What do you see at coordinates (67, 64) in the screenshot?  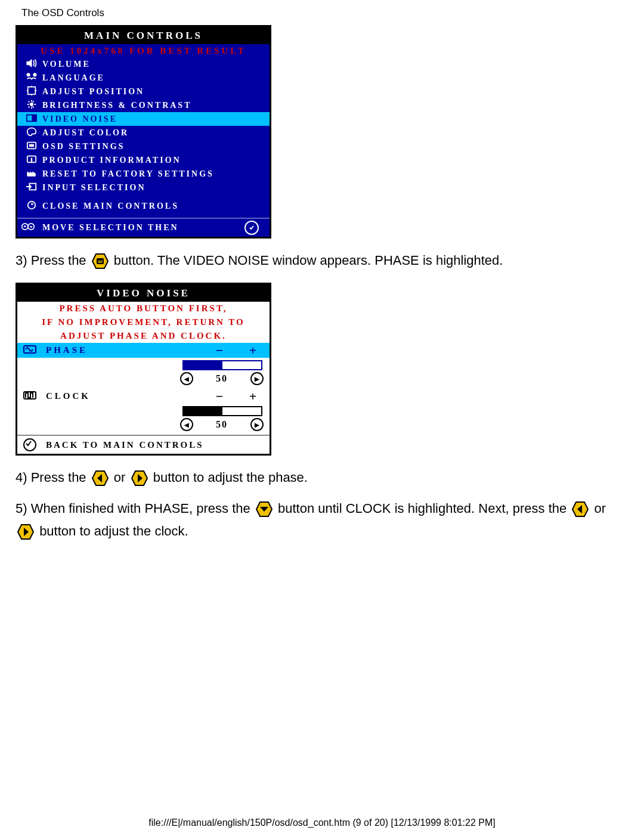 I see `label: VOLUME` at bounding box center [67, 64].